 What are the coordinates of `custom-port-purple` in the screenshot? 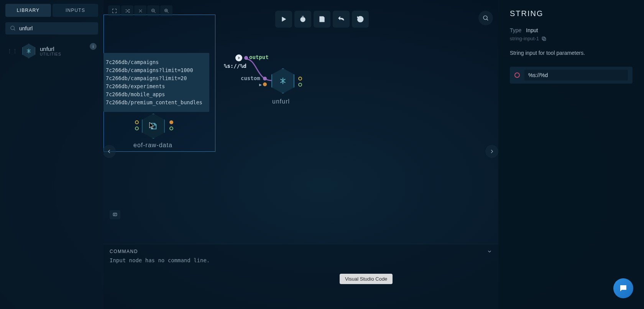 It's located at (265, 79).